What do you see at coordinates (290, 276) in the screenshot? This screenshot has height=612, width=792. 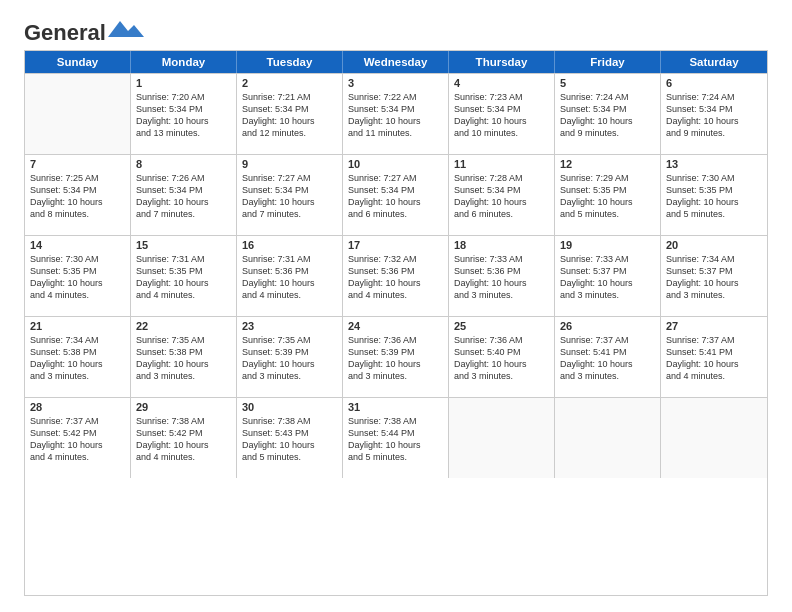 I see `cal-cell: 16Sunrise: 7:31 AM Sunset: 5:36 PM Dayli…` at bounding box center [290, 276].